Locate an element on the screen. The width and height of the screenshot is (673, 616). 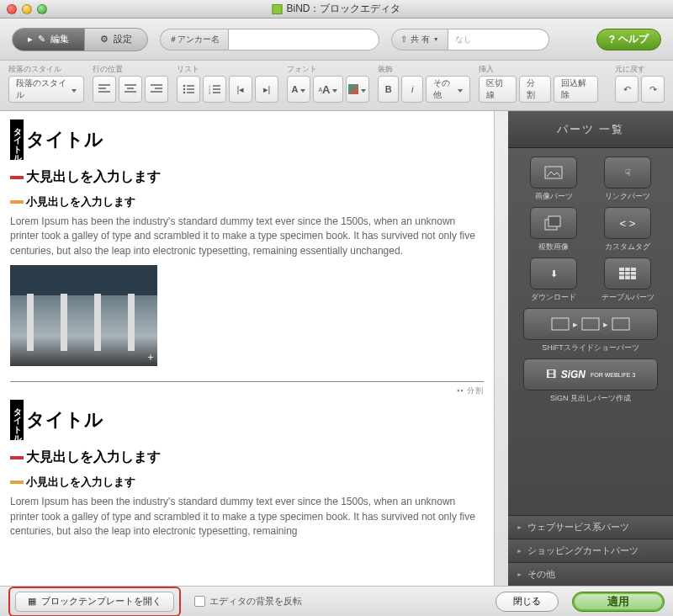
close-window-button is located at coordinates (12, 9).